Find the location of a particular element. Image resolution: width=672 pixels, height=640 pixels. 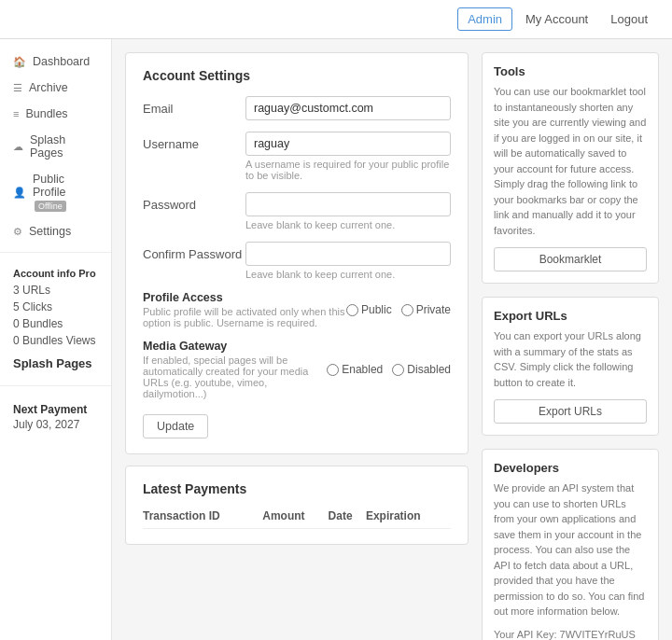

username-field-wrap: A username is required for your public p… is located at coordinates (348, 157).